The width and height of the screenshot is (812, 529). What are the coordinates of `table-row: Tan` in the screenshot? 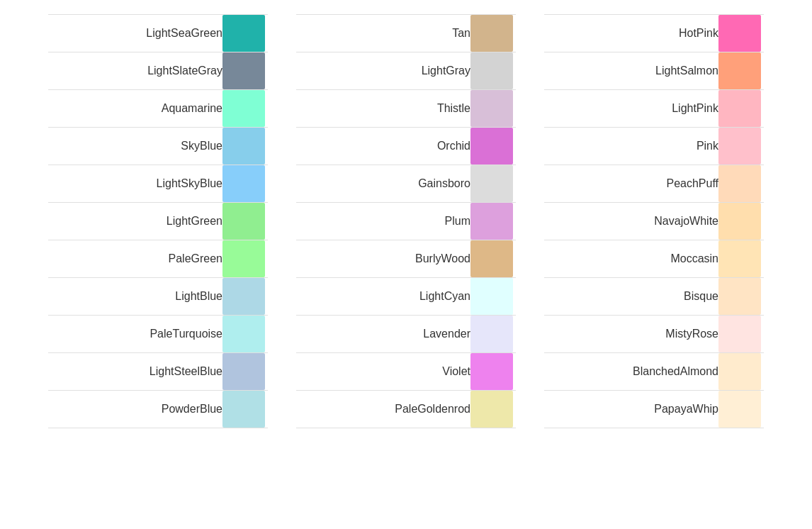 It's located at (406, 34).